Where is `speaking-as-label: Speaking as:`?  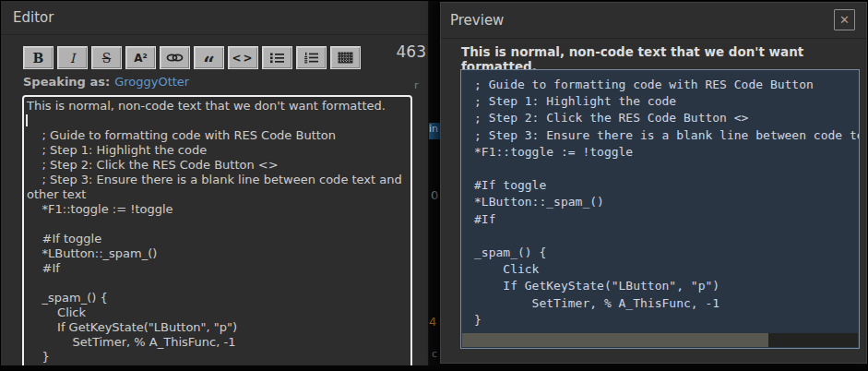
speaking-as-label: Speaking as: is located at coordinates (66, 81).